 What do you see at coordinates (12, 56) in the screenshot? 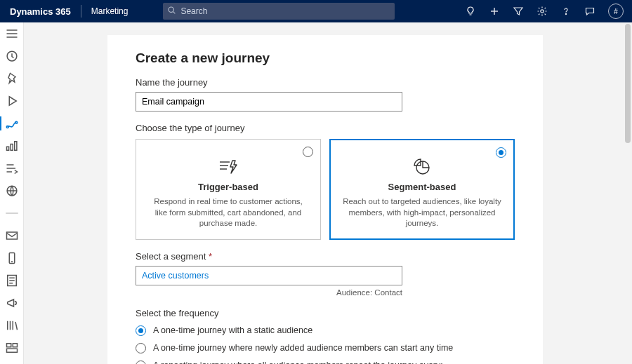
I see `recent-icon` at bounding box center [12, 56].